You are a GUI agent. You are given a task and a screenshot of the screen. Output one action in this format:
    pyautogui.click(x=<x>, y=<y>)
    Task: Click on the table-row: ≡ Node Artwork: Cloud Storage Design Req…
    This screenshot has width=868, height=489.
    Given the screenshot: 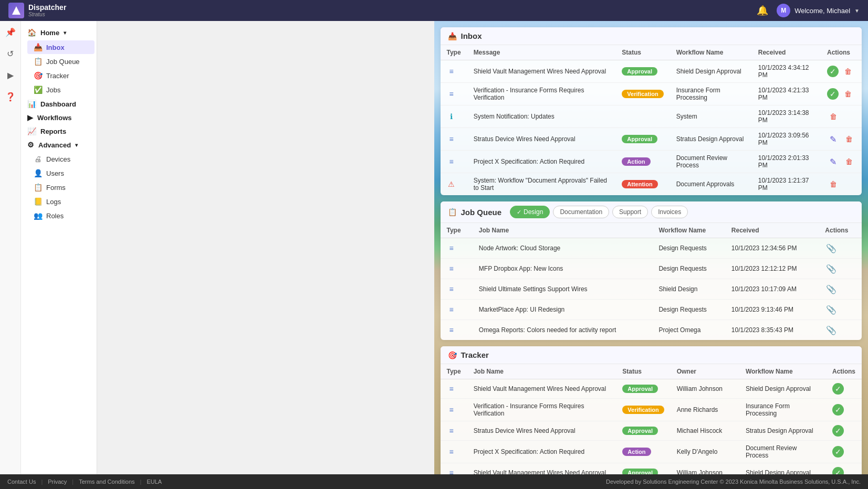 What is the action you would take?
    pyautogui.click(x=651, y=249)
    